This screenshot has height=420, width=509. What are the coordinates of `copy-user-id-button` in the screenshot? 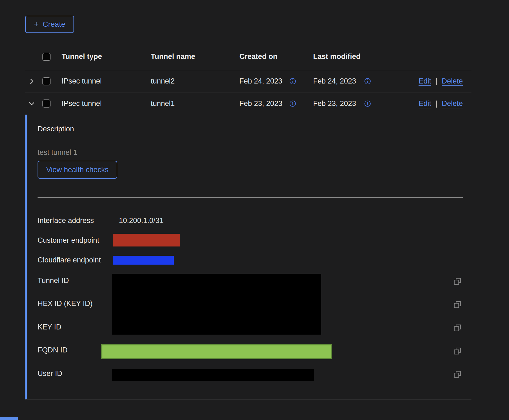 It's located at (457, 374).